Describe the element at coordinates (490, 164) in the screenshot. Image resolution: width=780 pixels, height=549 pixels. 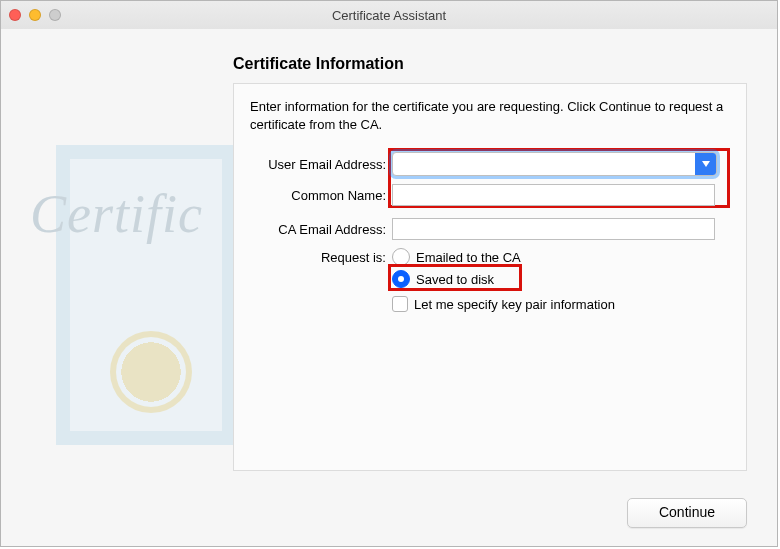
I see `row-user-email: User Email Address:` at that location.